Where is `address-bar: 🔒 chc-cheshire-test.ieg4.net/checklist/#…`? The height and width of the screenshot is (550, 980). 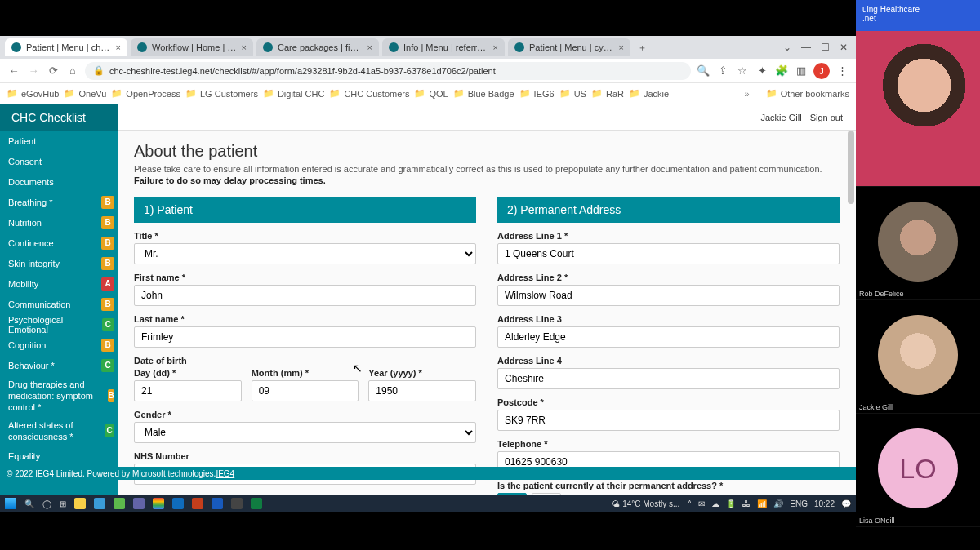 address-bar: 🔒 chc-cheshire-test.ieg4.net/checklist/#… is located at coordinates (388, 71).